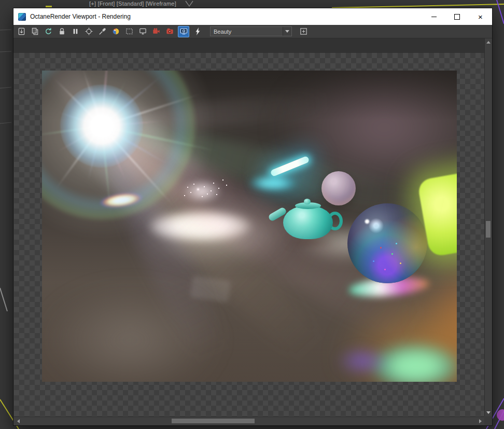 The image size is (504, 429). What do you see at coordinates (457, 17) in the screenshot?
I see `maximize-button` at bounding box center [457, 17].